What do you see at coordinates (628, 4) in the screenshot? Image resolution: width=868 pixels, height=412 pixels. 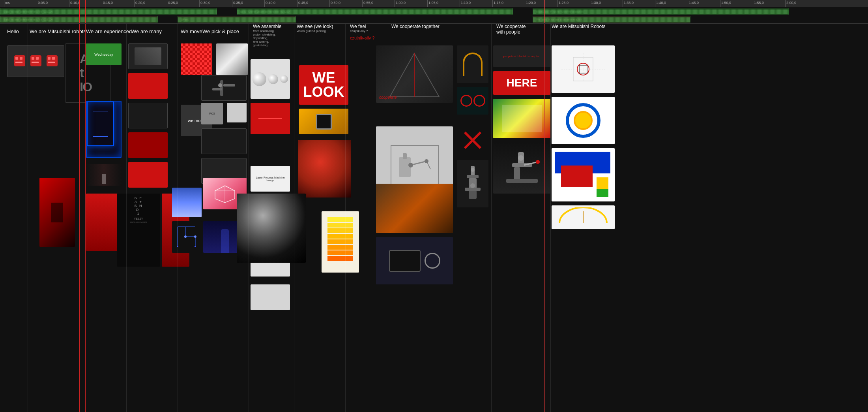 I see `ruler-tick-19: 1:35,0` at bounding box center [628, 4].